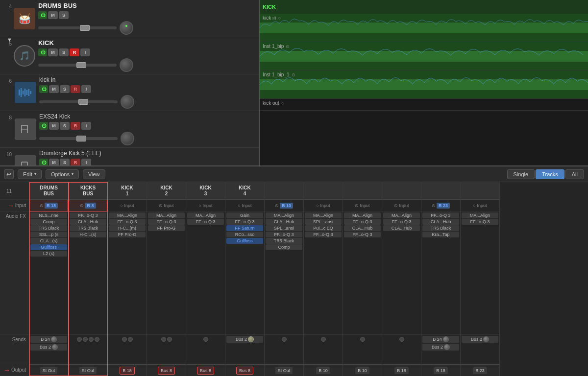  What do you see at coordinates (284, 206) in the screenshot?
I see `channel-input: ⊙ B 10` at bounding box center [284, 206].